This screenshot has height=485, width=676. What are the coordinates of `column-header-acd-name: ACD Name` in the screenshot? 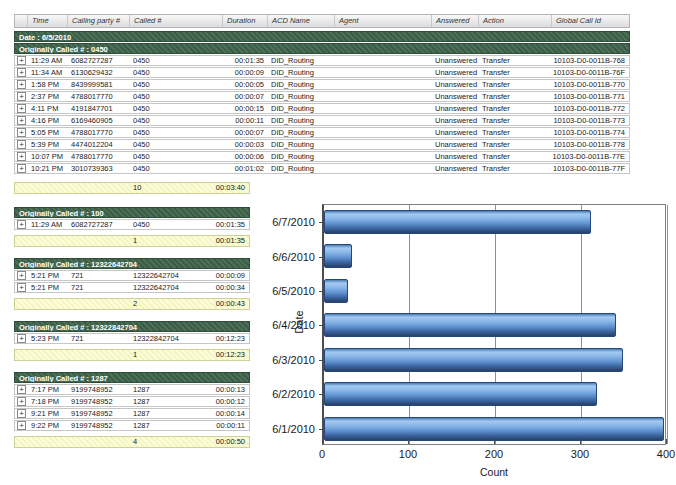 It's located at (302, 21).